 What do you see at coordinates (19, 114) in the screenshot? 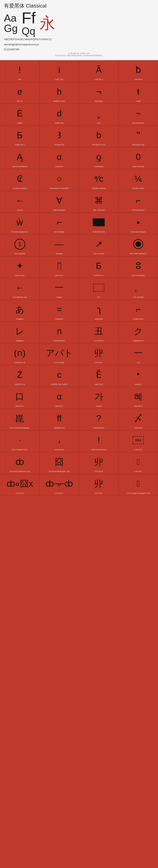
I see `char-glyph: È` at bounding box center [19, 114].